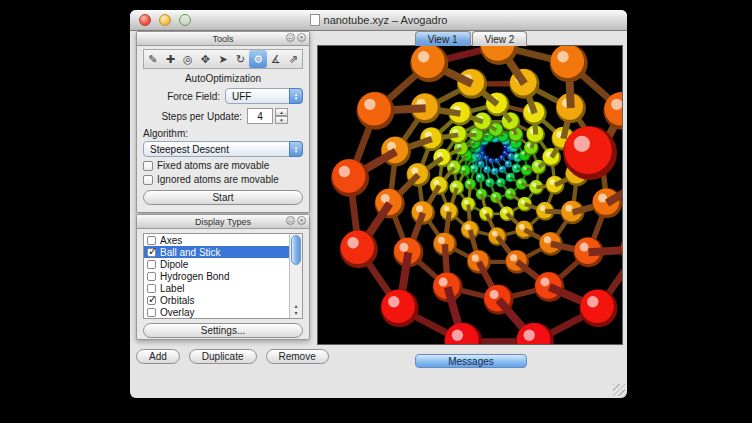 The image size is (752, 423). What do you see at coordinates (471, 361) in the screenshot?
I see `messages-button: Messages` at bounding box center [471, 361].